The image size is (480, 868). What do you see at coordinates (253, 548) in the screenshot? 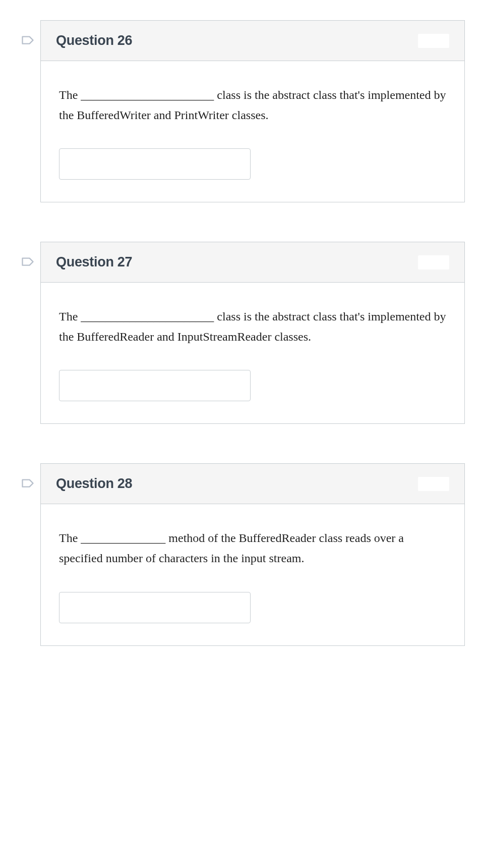
I see `question-prompt: The ______________ method of the Buffere…` at bounding box center [253, 548].